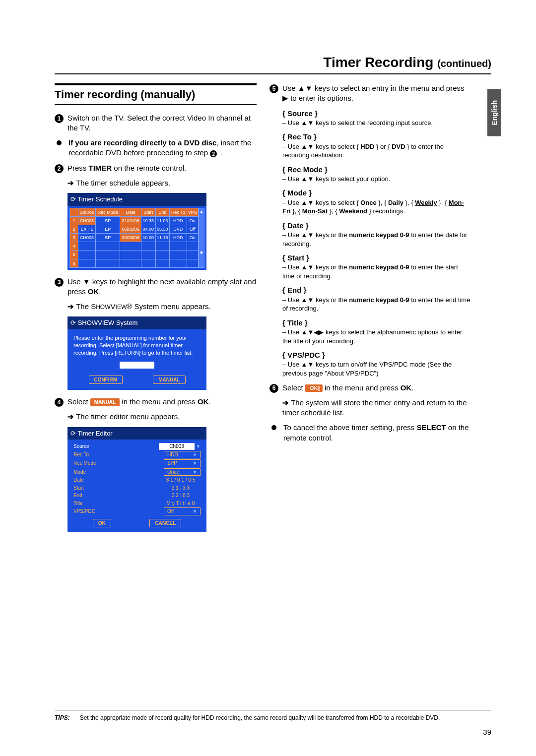 This screenshot has width=536, height=756. I want to click on ok-button: OK, so click(102, 523).